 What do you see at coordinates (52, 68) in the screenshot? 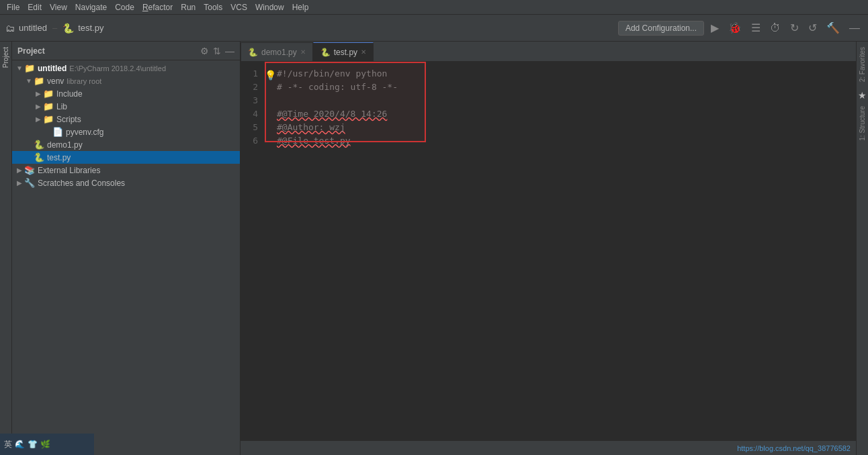
I see `tree-label-untitled: untitled` at bounding box center [52, 68].